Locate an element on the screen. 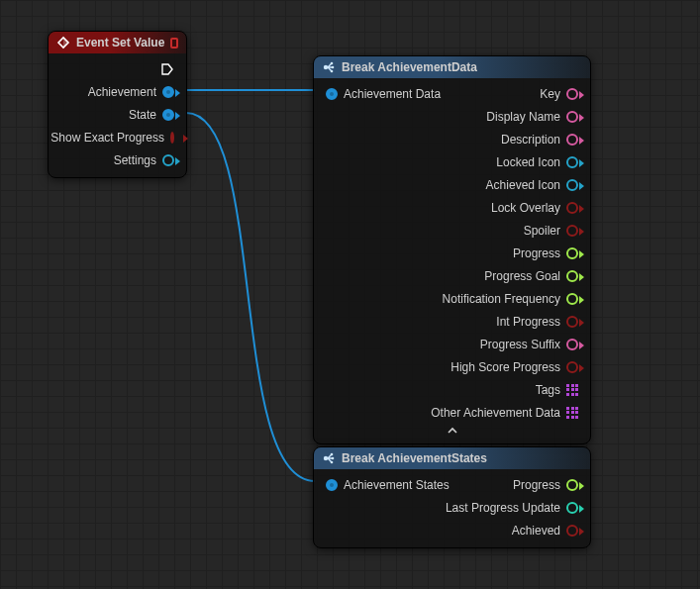  pin-label-settings: Settings is located at coordinates (135, 160).